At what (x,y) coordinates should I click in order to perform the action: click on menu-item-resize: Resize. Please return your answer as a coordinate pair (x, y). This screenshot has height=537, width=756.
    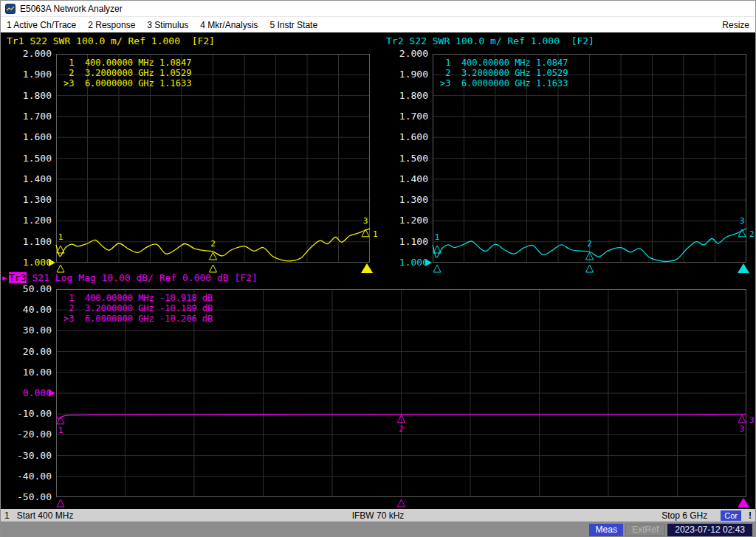
    Looking at the image, I should click on (735, 25).